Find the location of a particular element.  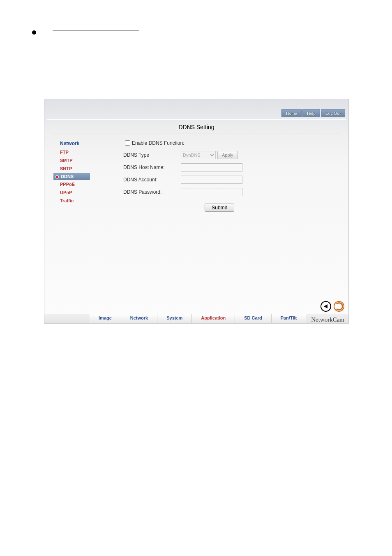

ddns-account-input is located at coordinates (212, 180).